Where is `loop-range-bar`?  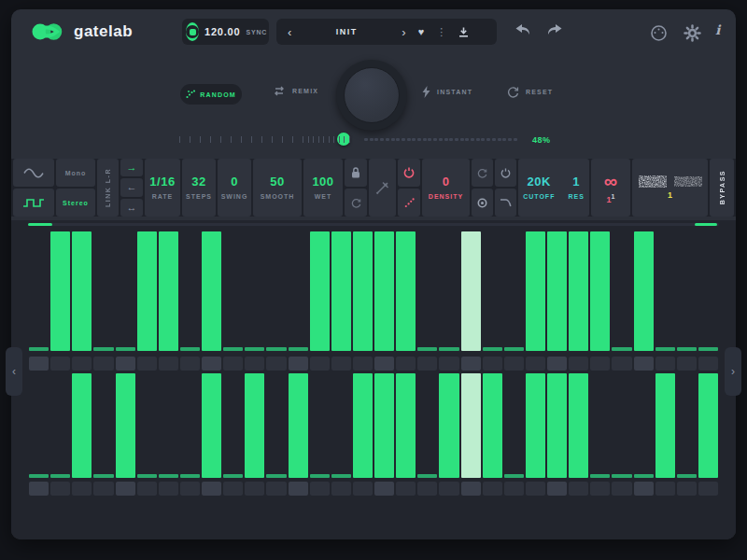 loop-range-bar is located at coordinates (374, 224).